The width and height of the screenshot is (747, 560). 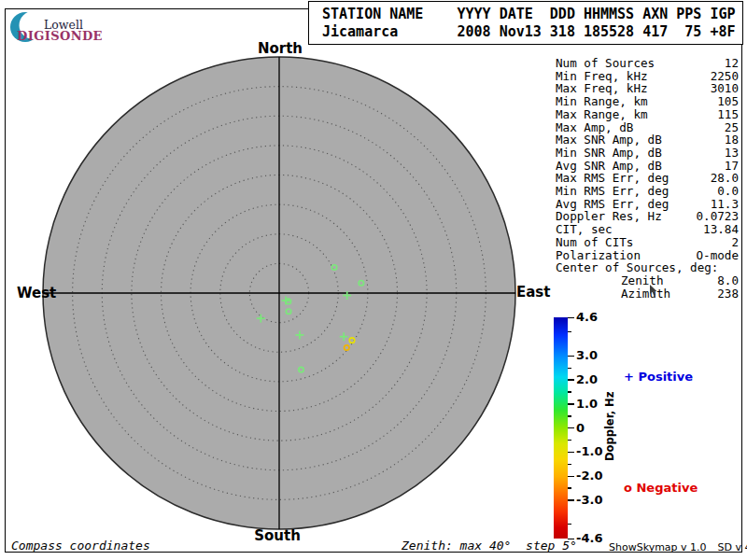 I want to click on stat-label: Min RMS Err, deg, so click(x=613, y=191).